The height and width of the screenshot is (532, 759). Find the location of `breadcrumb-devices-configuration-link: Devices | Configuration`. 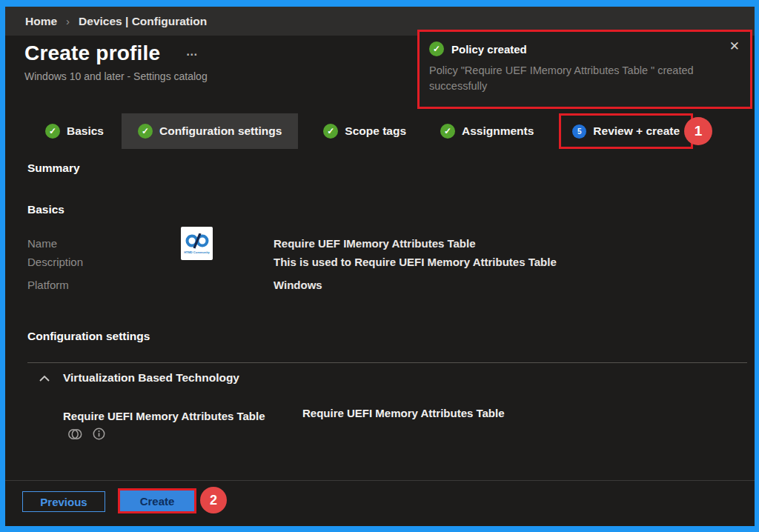

breadcrumb-devices-configuration-link: Devices | Configuration is located at coordinates (142, 21).